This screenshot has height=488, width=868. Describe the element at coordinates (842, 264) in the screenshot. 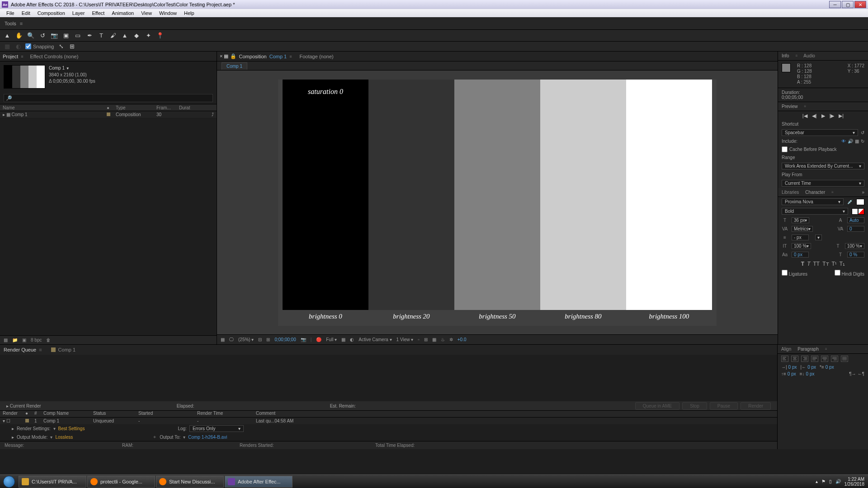

I see `subscript-button: T₁` at that location.